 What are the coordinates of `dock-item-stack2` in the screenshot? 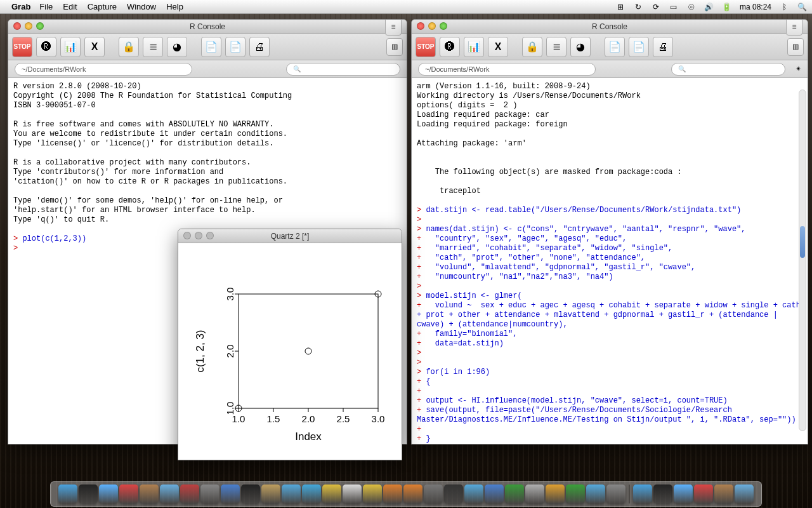 It's located at (724, 494).